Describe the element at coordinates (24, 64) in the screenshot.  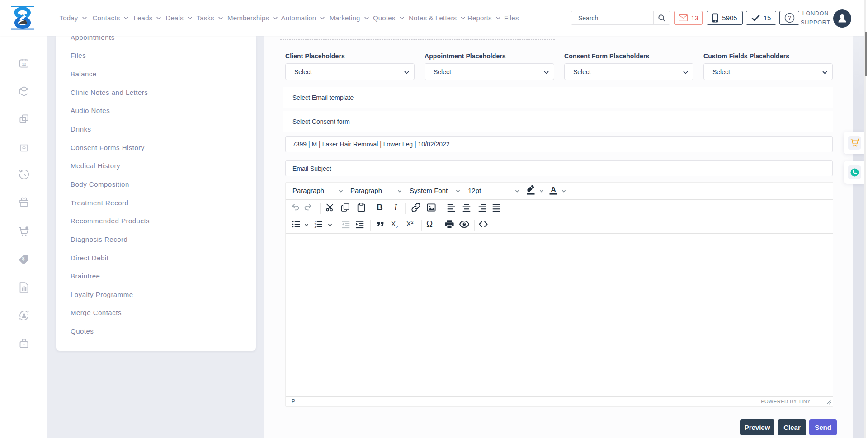
I see `svg-text: 12` at that location.